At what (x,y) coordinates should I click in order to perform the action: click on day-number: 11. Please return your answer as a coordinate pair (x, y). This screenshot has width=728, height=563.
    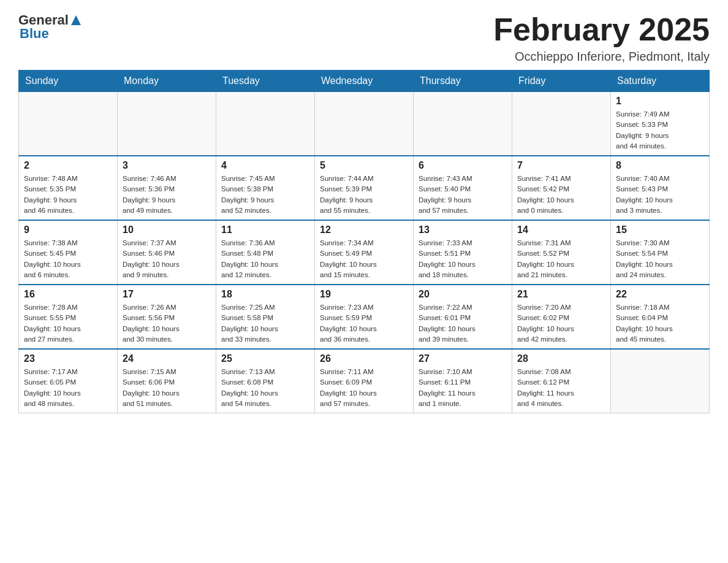
    Looking at the image, I should click on (265, 230).